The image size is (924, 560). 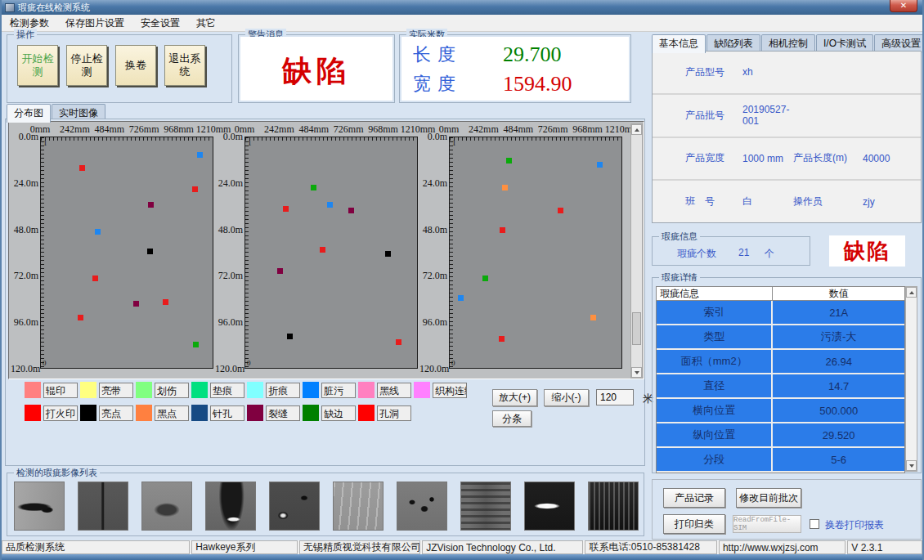 I want to click on detail-table-scrollbar, so click(x=911, y=379).